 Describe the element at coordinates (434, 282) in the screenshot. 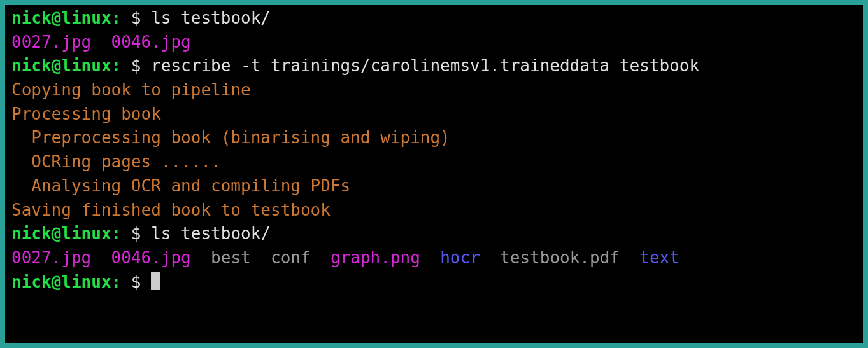

I see `command-line-current: nick@linux: $` at that location.